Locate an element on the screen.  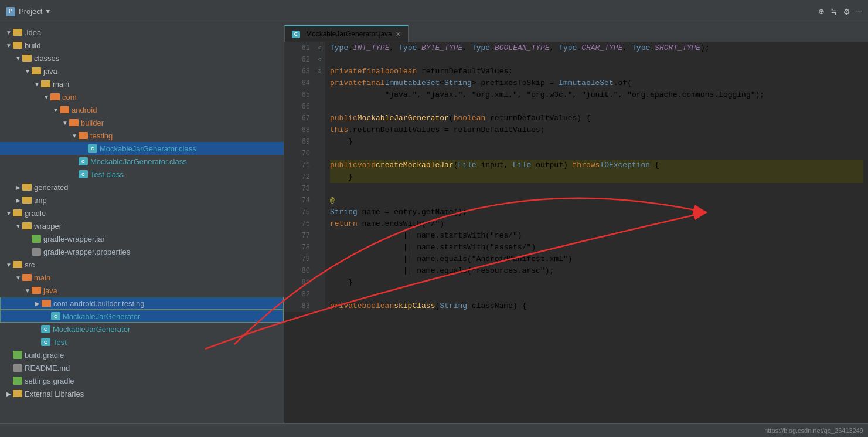
tree-label: wrapper is located at coordinates (48, 226).